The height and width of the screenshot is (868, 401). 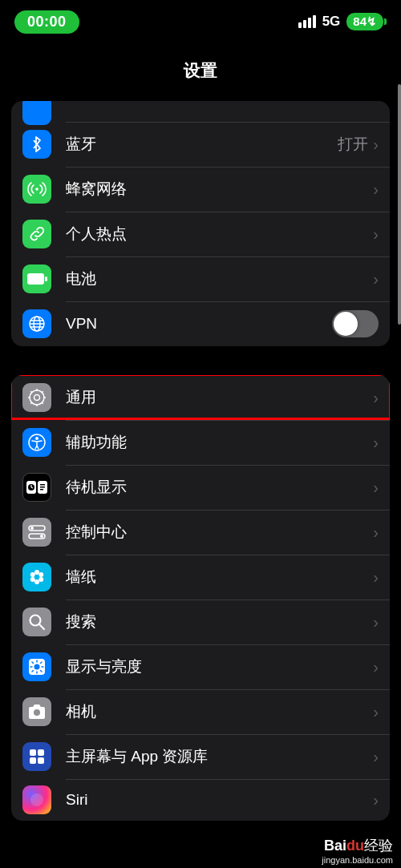 What do you see at coordinates (200, 577) in the screenshot?
I see `row-wallpaper: 墙纸 ›` at bounding box center [200, 577].